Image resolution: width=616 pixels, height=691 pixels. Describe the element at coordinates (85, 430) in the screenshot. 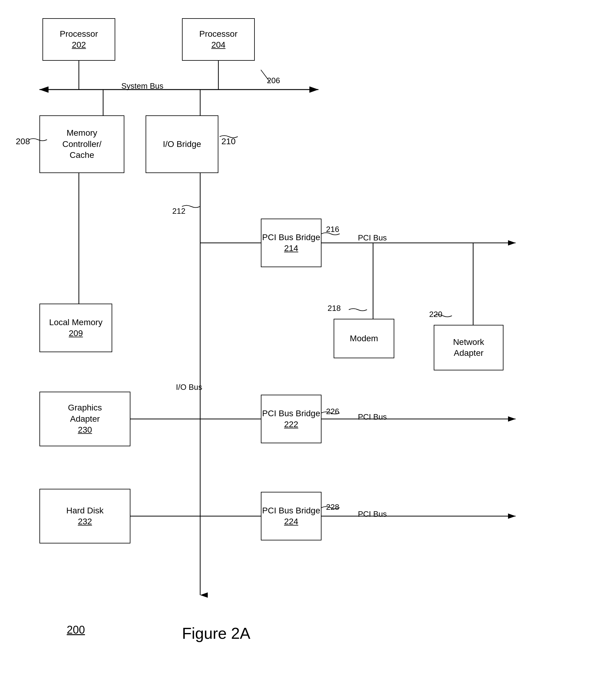

I see `graphics-adapter-number: 230` at that location.